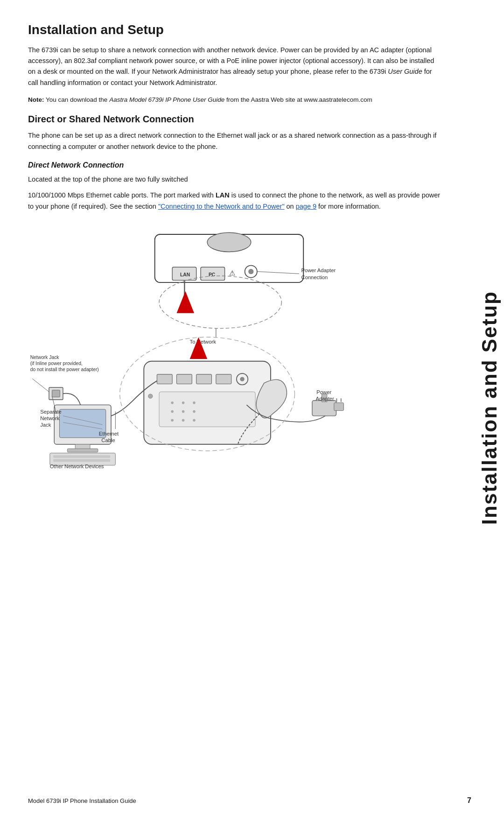 The image size is (504, 816). I want to click on svg-text: PC, so click(212, 274).